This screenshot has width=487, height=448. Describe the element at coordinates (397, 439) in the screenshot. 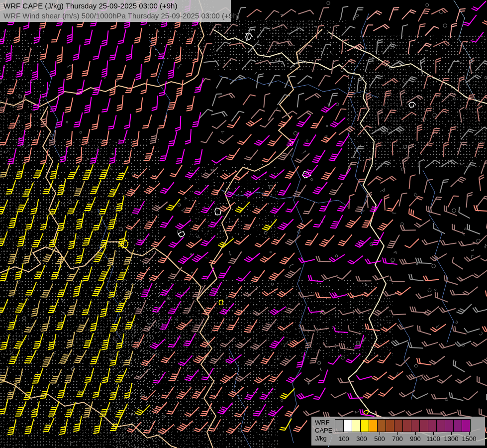

I see `legend-tick-label: 700` at that location.